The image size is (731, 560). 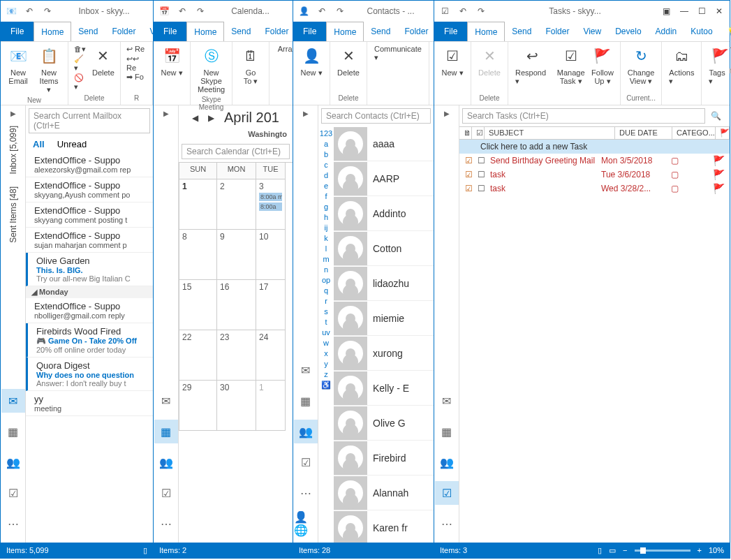 What do you see at coordinates (550, 133) in the screenshot?
I see `col-subject: SUBJECT` at bounding box center [550, 133].